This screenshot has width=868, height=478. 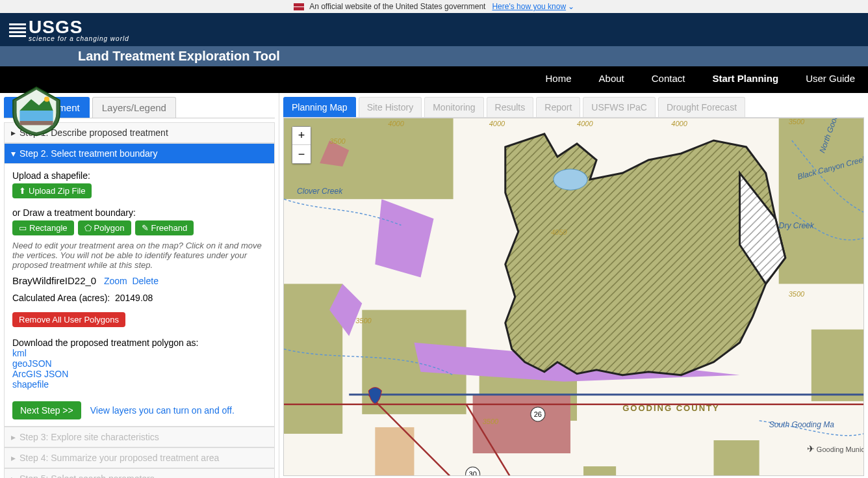 I want to click on draw-polygon-button: ⬠Polygon, so click(x=105, y=228).